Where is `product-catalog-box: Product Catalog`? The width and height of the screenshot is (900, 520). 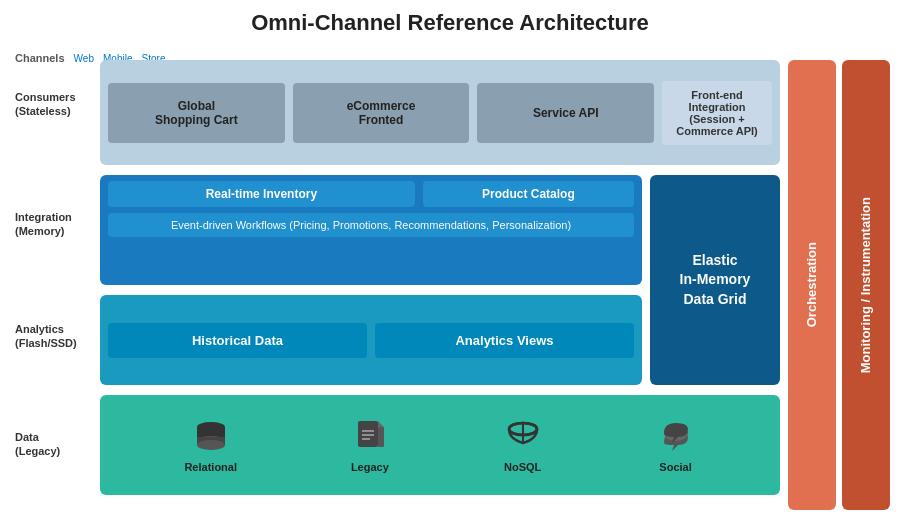
product-catalog-box: Product Catalog is located at coordinates (528, 194).